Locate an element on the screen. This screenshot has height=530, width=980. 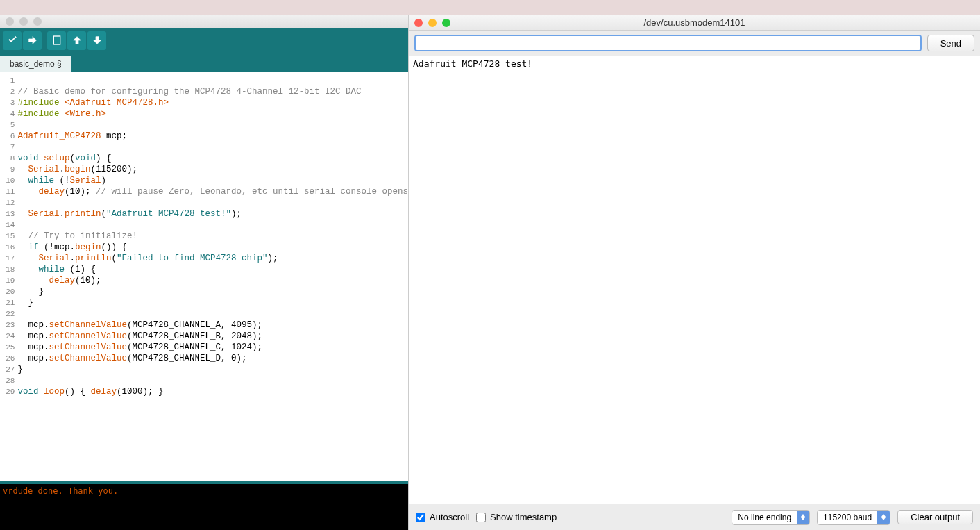
serial-window-title: /dev/cu.usbmodem14101 is located at coordinates (695, 22).